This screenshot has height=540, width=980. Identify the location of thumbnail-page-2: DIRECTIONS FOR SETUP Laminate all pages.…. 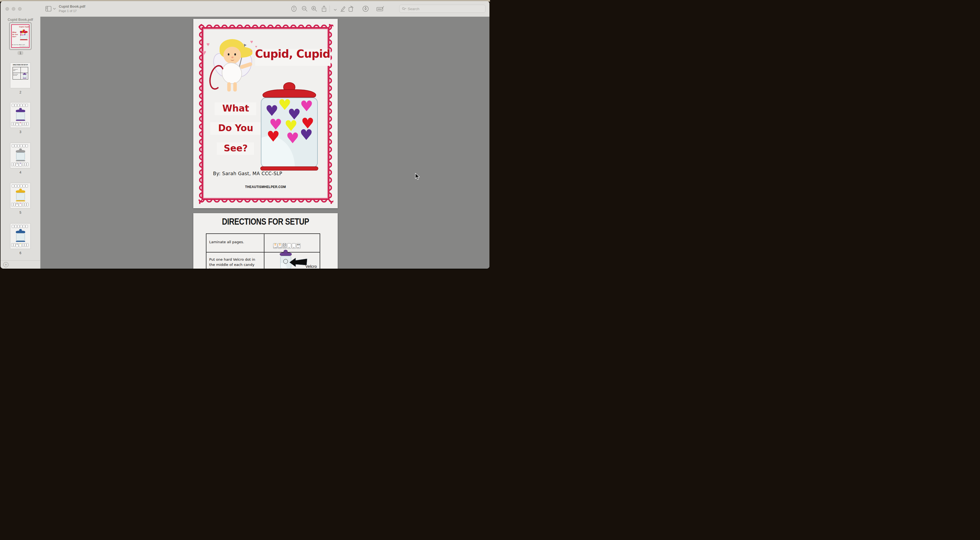
(21, 75).